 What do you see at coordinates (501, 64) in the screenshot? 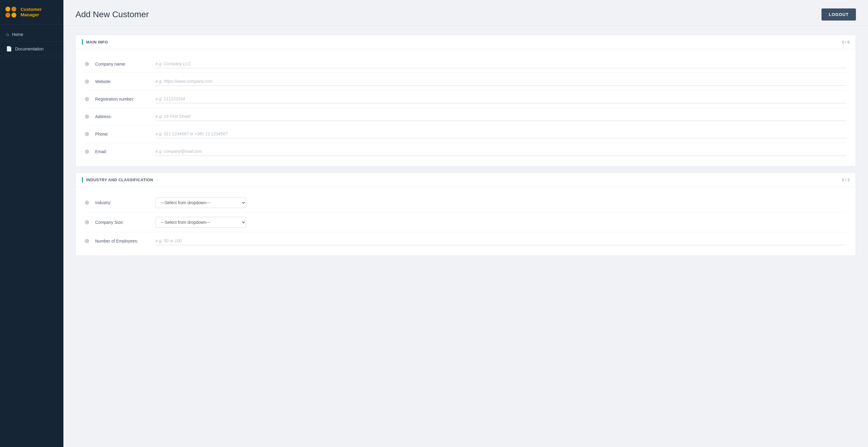
I see `input-wrap-company-name` at bounding box center [501, 64].